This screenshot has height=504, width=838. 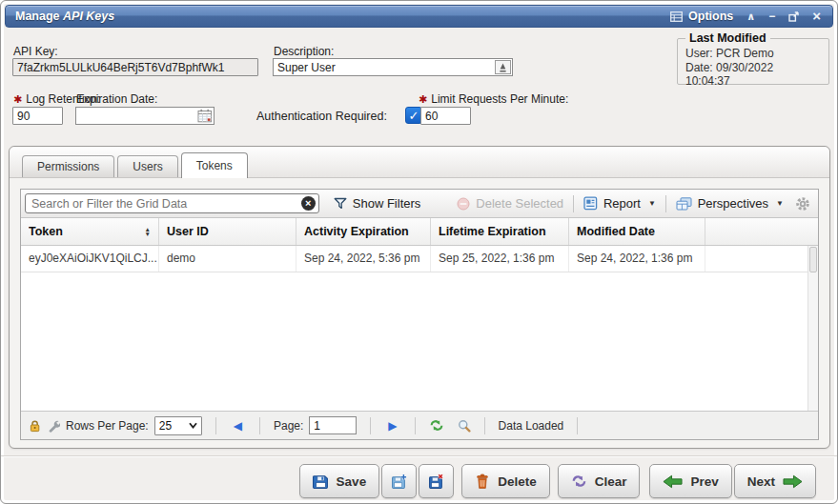 What do you see at coordinates (780, 204) in the screenshot?
I see `perspectives-dropdown-icon: ▼` at bounding box center [780, 204].